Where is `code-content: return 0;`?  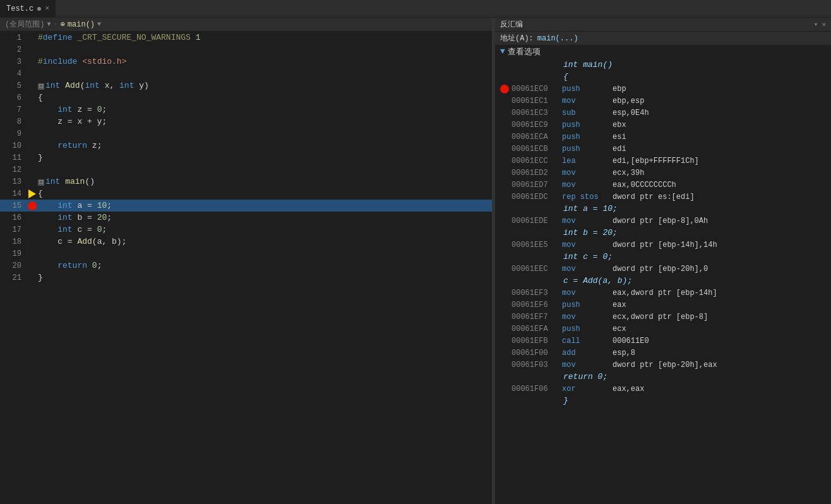 code-content: return 0; is located at coordinates (265, 265).